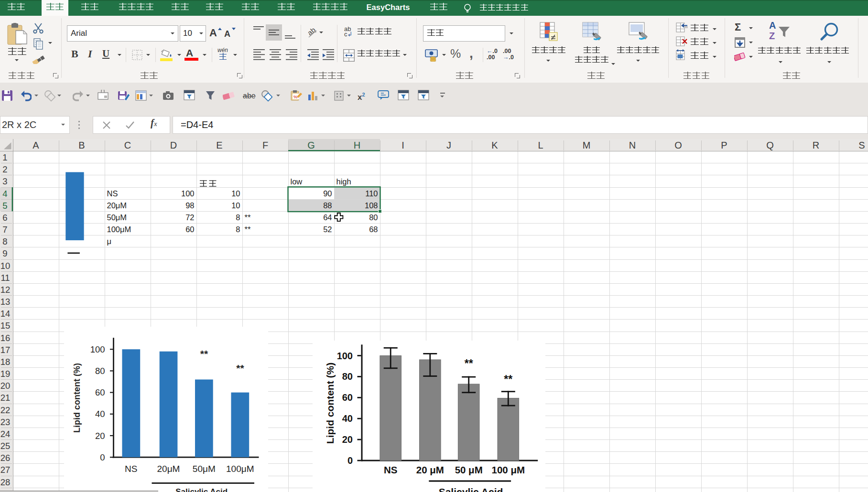 The width and height of the screenshot is (868, 492). I want to click on svg-text: J, so click(449, 145).